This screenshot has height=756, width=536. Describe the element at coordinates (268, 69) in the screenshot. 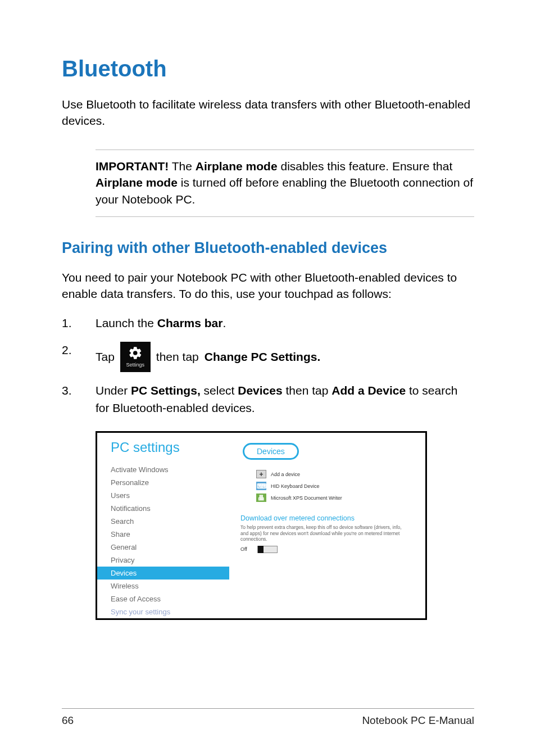

I see `section-heading-bluetooth: Bluetooth` at that location.